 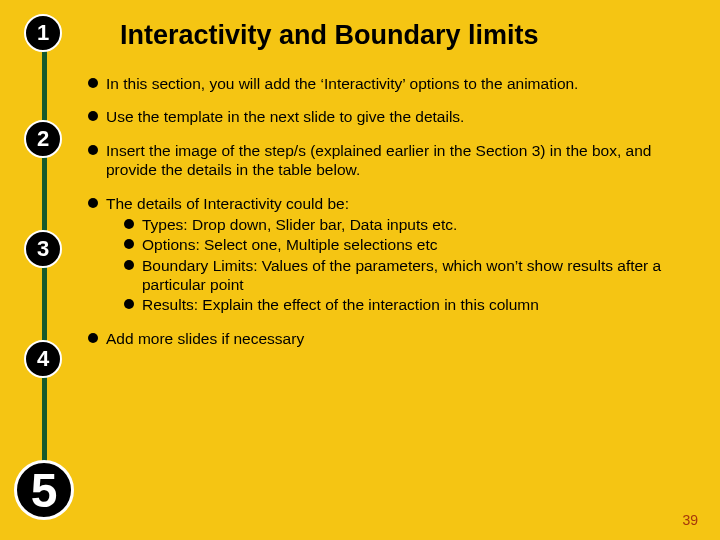 I want to click on sub-item: Options: Select one, Multiple selections…, so click(x=411, y=244).